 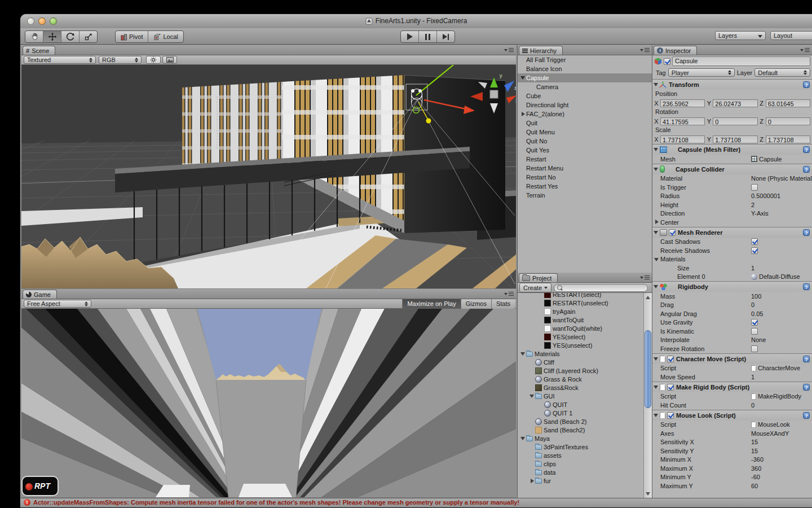 I want to click on inspector-row: Axes MouseXAndY, so click(x=732, y=433).